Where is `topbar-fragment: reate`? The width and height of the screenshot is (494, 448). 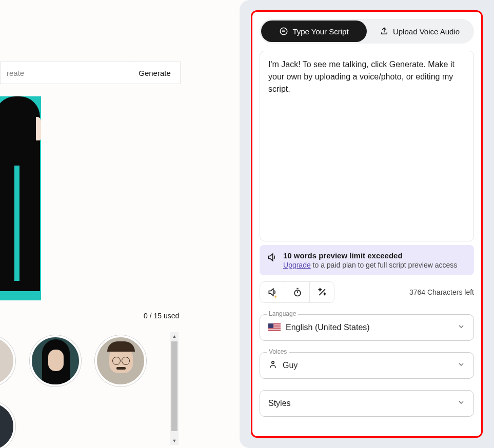
topbar-fragment: reate is located at coordinates (65, 73).